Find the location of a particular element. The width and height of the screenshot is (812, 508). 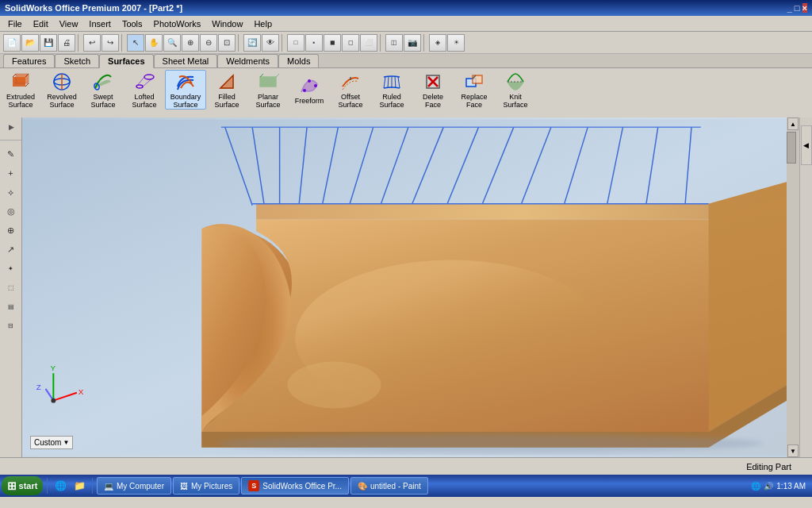

start-icon: ⊞ is located at coordinates (12, 486).